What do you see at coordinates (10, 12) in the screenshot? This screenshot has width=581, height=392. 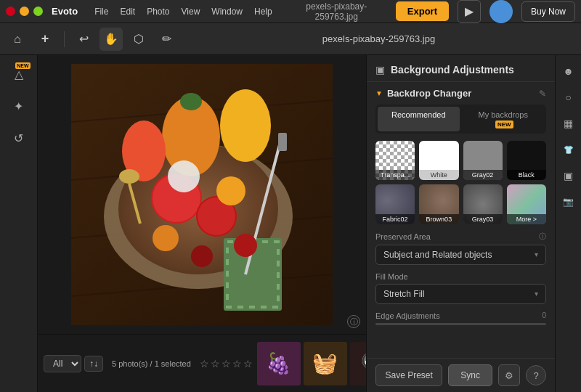 I see `close-button` at bounding box center [10, 12].